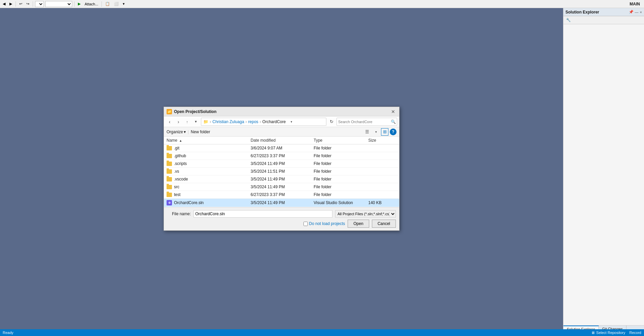 The height and width of the screenshot is (336, 644). Describe the element at coordinates (367, 132) in the screenshot. I see `view-list-btn: ☰` at that location.